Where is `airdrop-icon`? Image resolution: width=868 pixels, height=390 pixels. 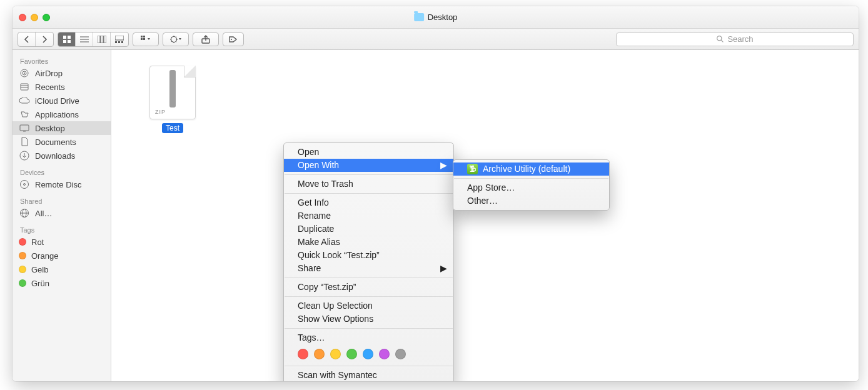 airdrop-icon is located at coordinates (24, 73).